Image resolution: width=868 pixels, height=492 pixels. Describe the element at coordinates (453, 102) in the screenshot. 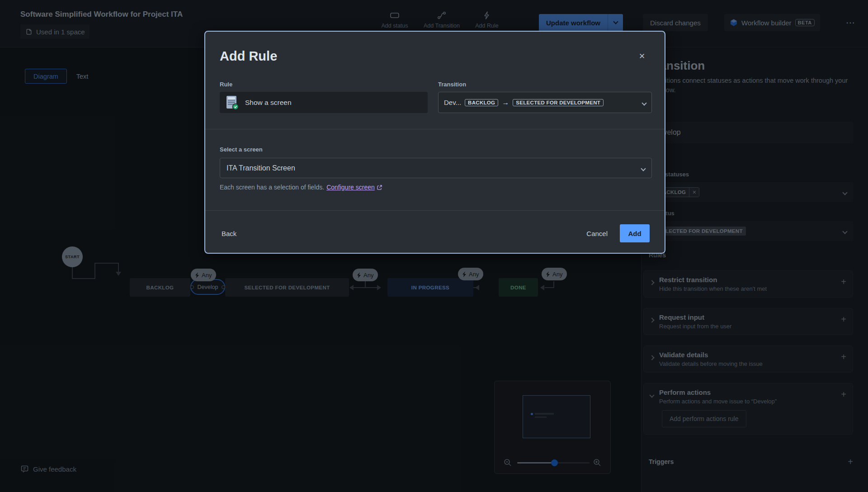

I see `transition-name-truncated: Dev...` at that location.